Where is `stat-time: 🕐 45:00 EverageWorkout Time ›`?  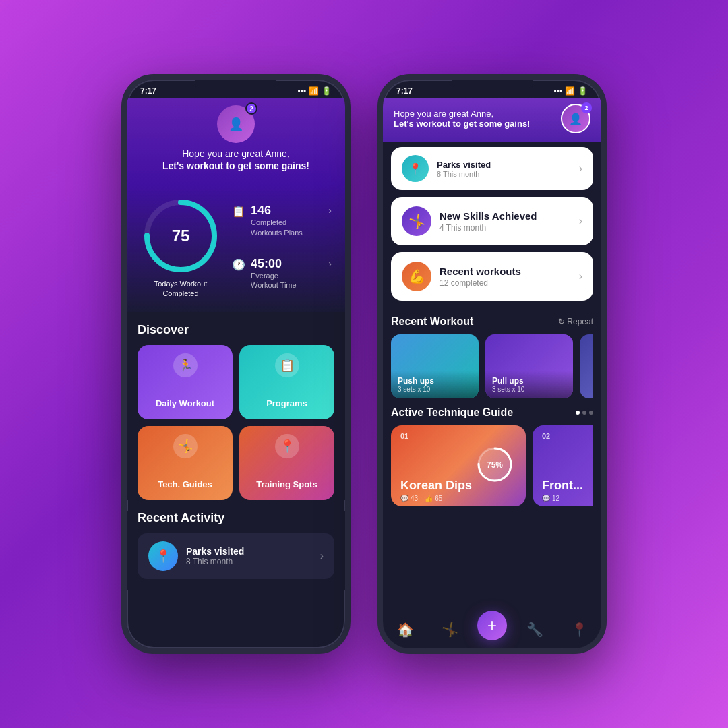 stat-time: 🕐 45:00 EverageWorkout Time › is located at coordinates (282, 274).